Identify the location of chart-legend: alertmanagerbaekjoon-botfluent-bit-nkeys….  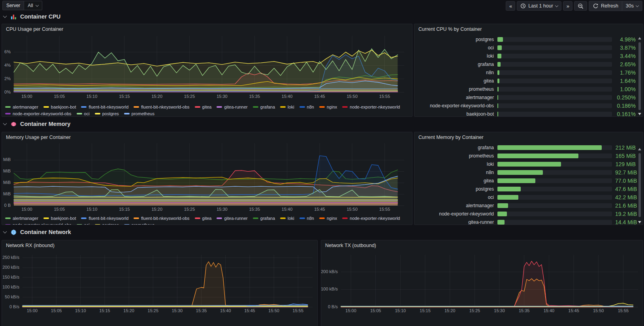
(207, 110).